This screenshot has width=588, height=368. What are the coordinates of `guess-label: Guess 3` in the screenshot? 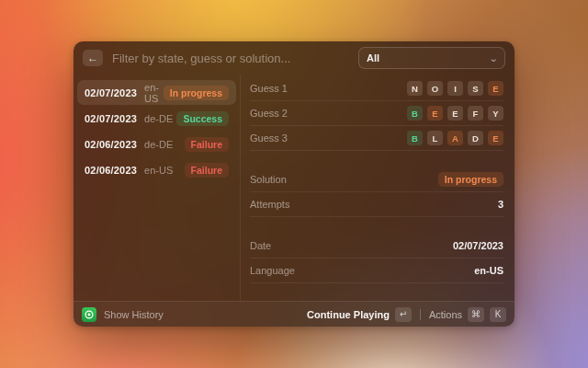 It's located at (268, 138).